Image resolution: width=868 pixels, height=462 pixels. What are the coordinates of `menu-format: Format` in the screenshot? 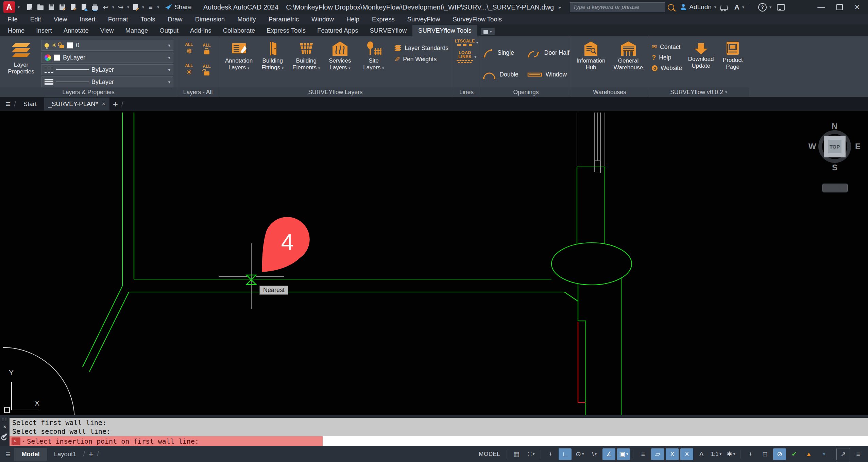 It's located at (118, 19).